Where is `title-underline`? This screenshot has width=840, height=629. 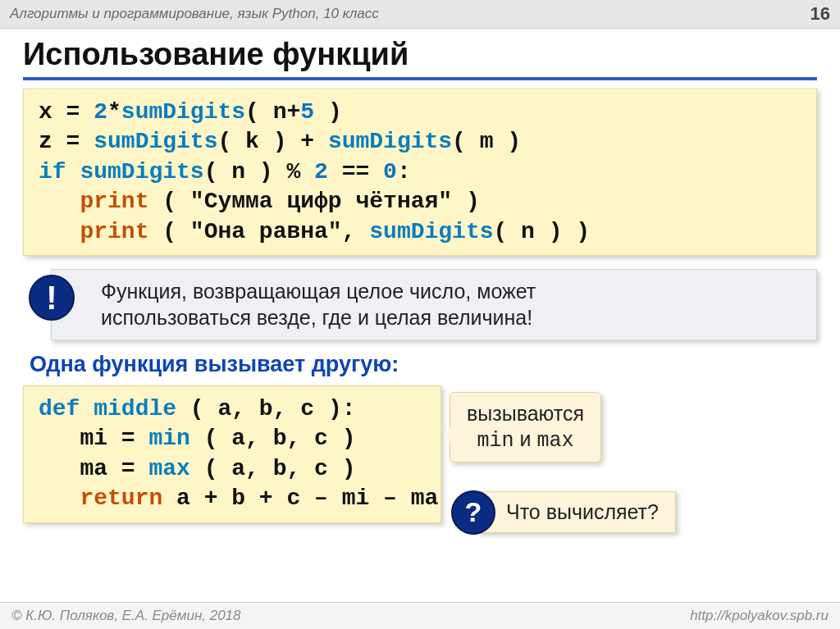
title-underline is located at coordinates (420, 79).